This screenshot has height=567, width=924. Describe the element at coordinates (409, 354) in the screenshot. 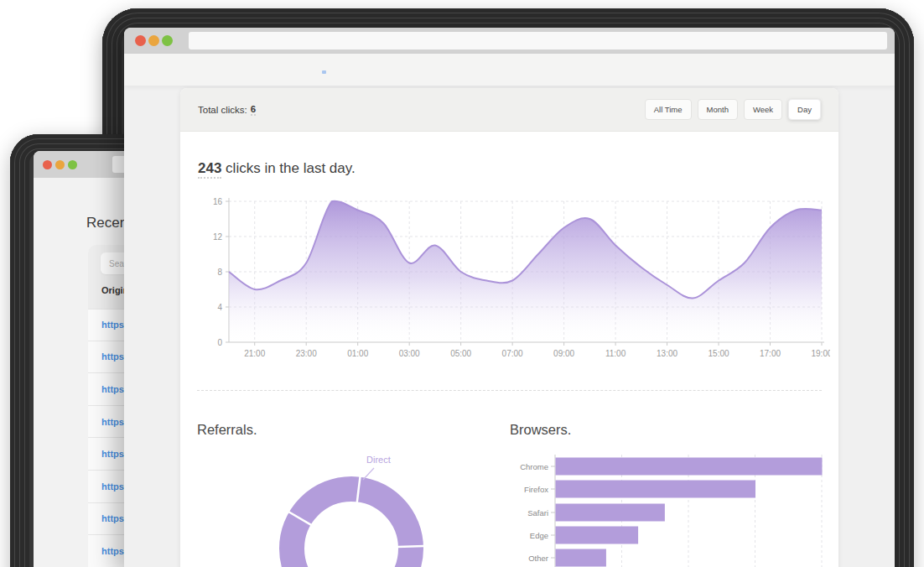

I see `svg-text: 03:00` at that location.